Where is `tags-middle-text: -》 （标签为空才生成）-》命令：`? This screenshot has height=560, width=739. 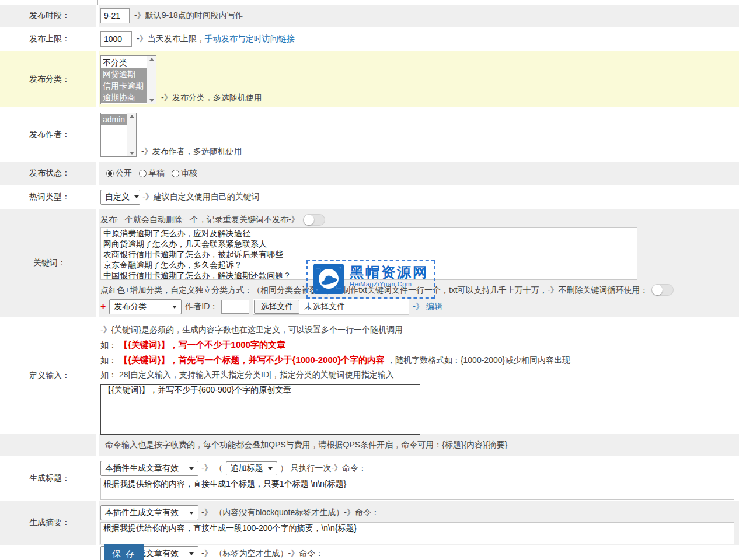 tags-middle-text: -》 （标签为空才生成）-》命令： is located at coordinates (263, 554).